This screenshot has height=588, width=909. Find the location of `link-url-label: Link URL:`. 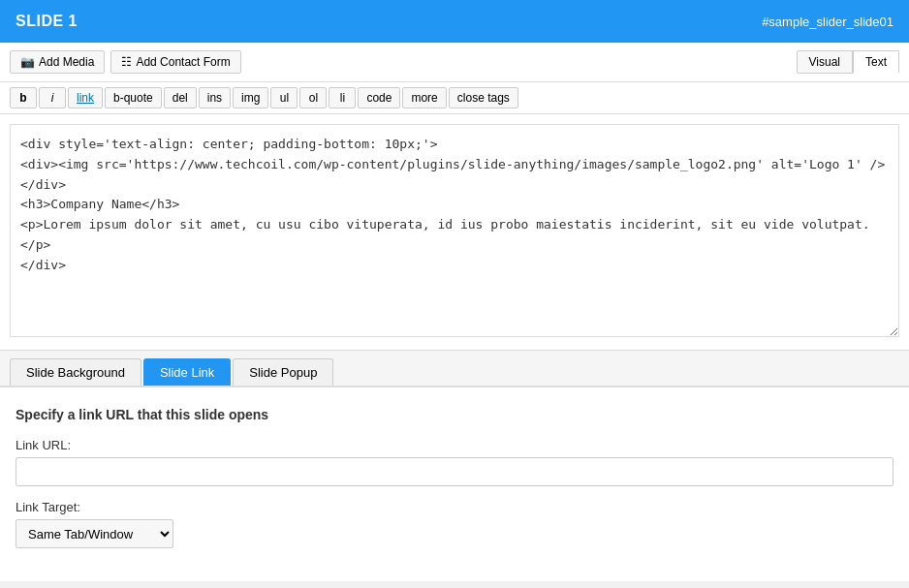

link-url-label: Link URL: is located at coordinates (454, 446).